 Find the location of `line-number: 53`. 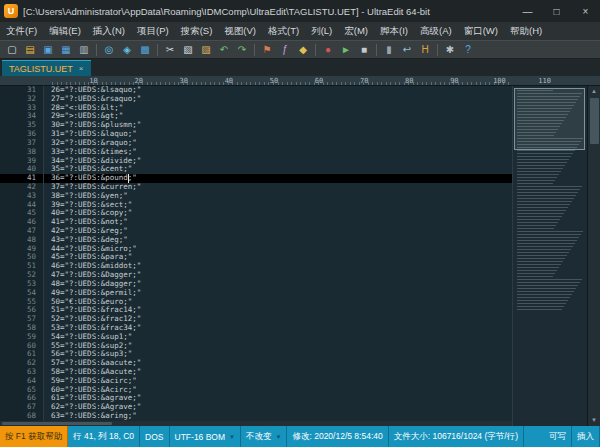

line-number: 53 is located at coordinates (22, 284).